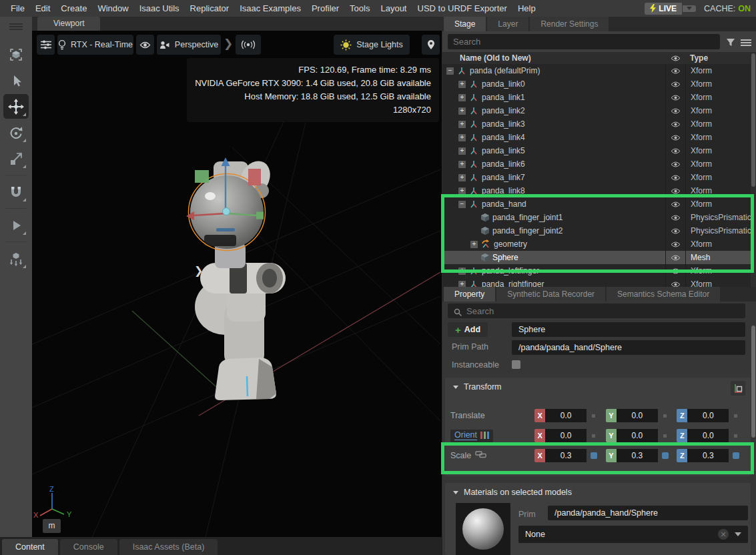 This screenshot has height=555, width=756. I want to click on menu-item-create: Create, so click(73, 8).